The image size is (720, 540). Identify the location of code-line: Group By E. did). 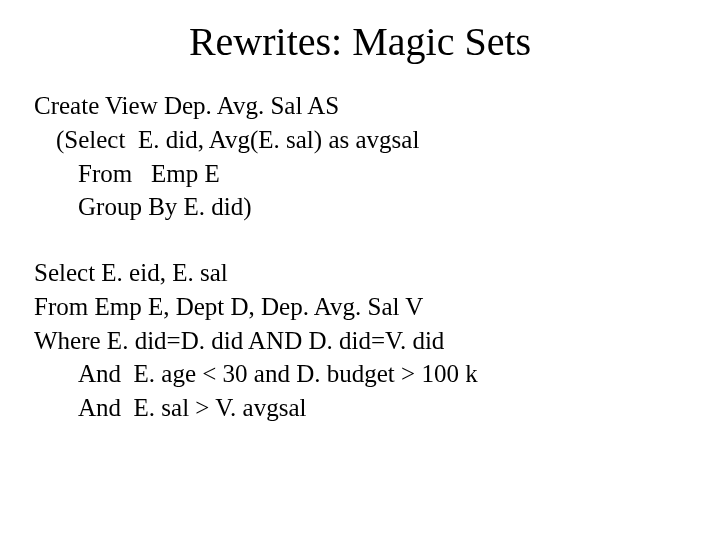
(360, 207).